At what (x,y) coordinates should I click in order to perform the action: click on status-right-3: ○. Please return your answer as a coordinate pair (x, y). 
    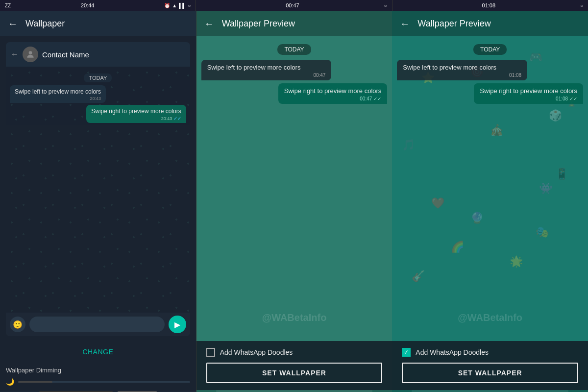
    Looking at the image, I should click on (582, 6).